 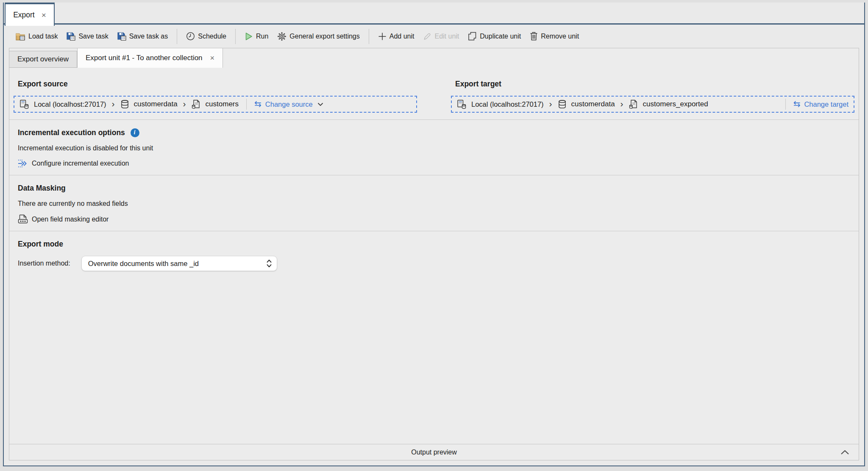 What do you see at coordinates (71, 133) in the screenshot?
I see `incremental-heading: Incremental execution options` at bounding box center [71, 133].